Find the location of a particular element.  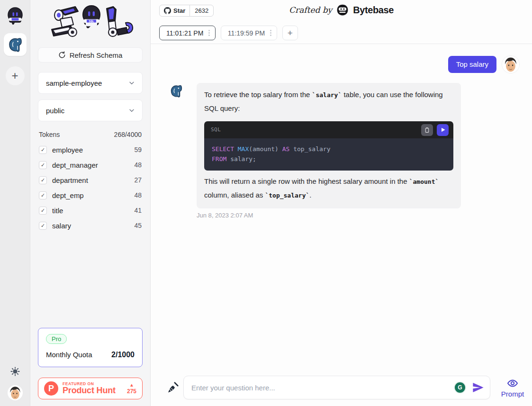

code-token: AS is located at coordinates (286, 149).